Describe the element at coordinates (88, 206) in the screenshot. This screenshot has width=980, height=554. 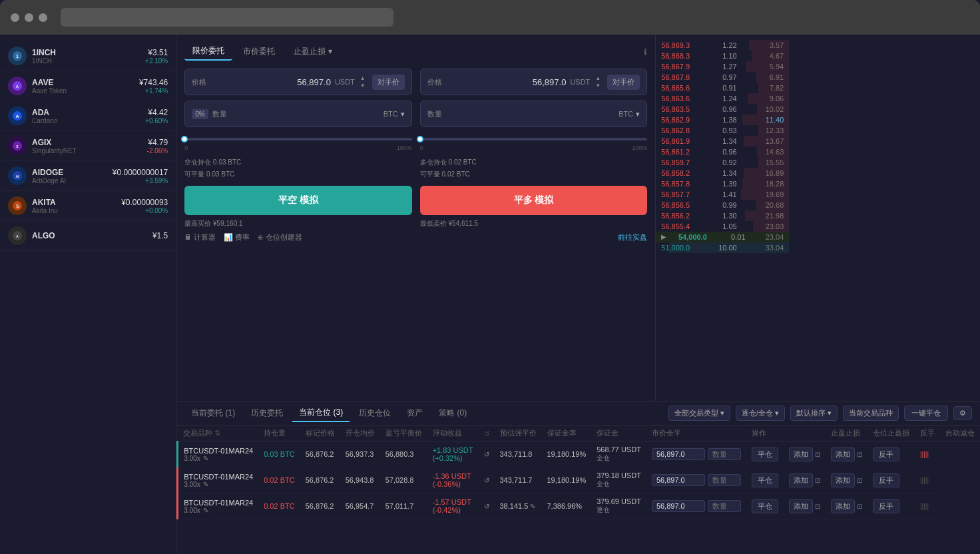
I see `sidebar-item-akita: 🐕 AKITA Akita Inu ¥0.00000093 +0.00%` at that location.